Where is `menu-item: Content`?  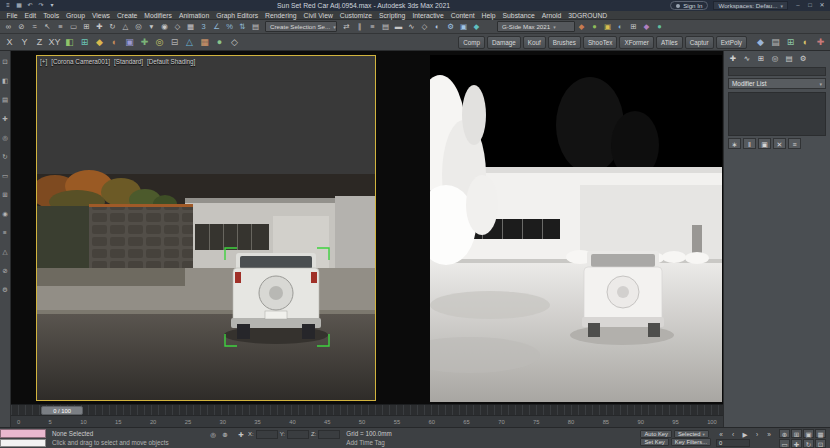 menu-item: Content is located at coordinates (462, 16).